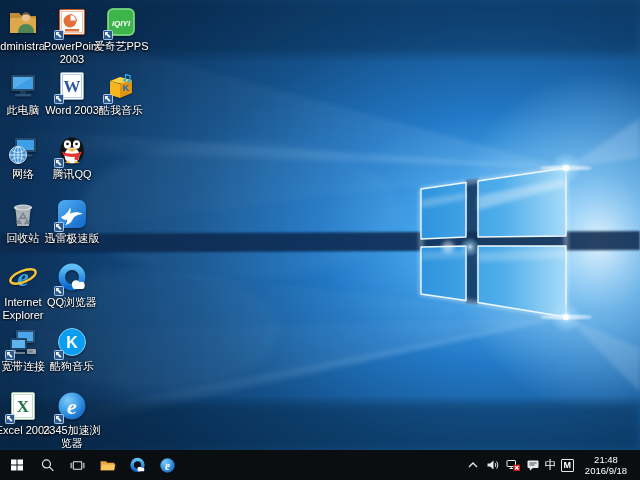 This screenshot has height=480, width=640. What do you see at coordinates (122, 24) in the screenshot?
I see `svg-text: iQIYI` at bounding box center [122, 24].